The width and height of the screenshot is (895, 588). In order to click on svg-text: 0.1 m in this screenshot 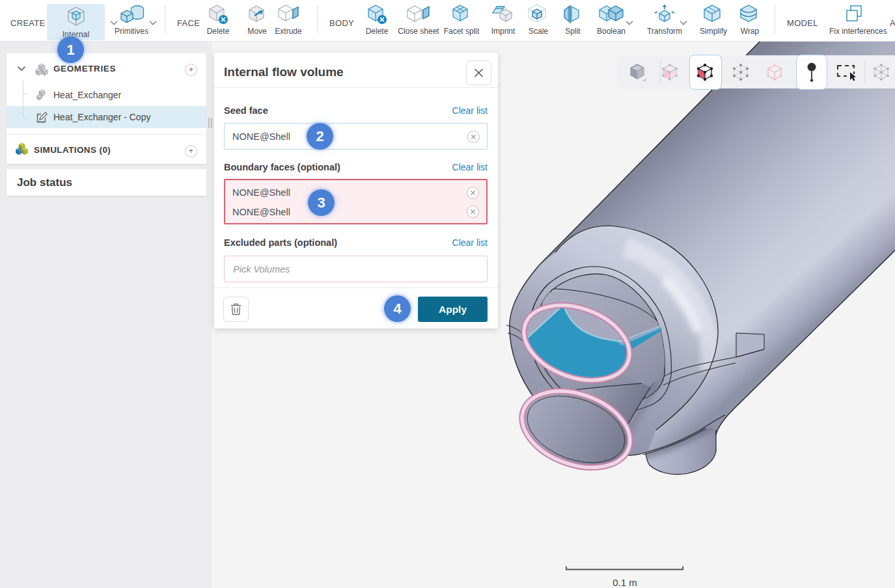, I will do `click(625, 583)`.